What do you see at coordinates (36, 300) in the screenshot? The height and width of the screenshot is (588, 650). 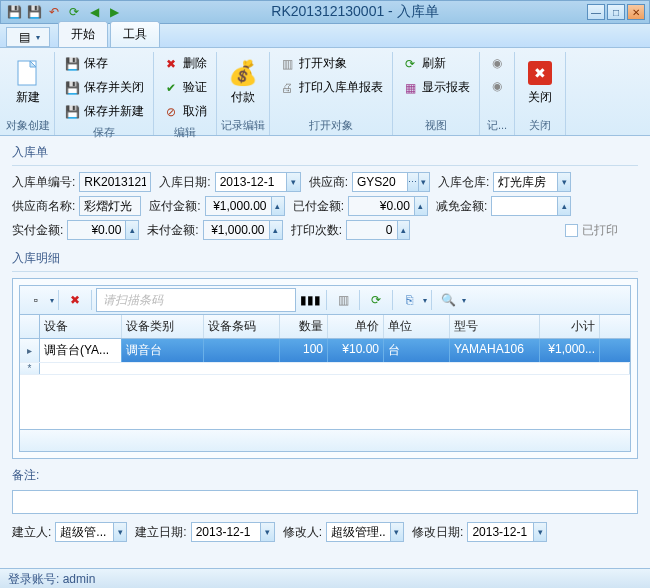 I see `new-icon: ▫` at bounding box center [36, 300].